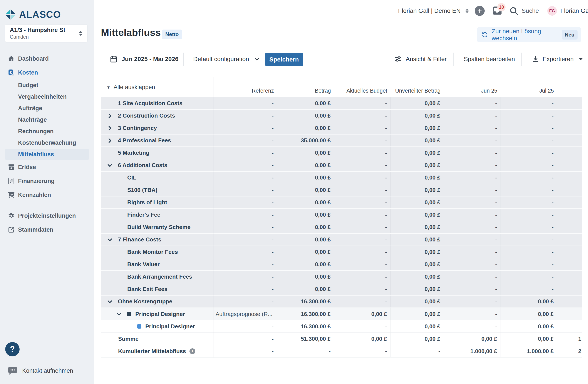 The height and width of the screenshot is (384, 588). What do you see at coordinates (306, 87) in the screenshot?
I see `column-header-betrag: Betrag` at bounding box center [306, 87].